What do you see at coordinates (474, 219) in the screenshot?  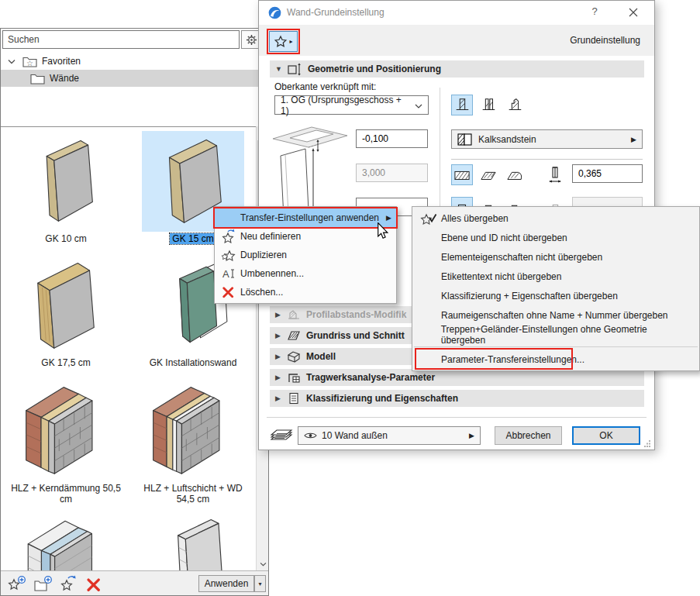 I see `submenu-item-label: Alles übergeben` at bounding box center [474, 219].